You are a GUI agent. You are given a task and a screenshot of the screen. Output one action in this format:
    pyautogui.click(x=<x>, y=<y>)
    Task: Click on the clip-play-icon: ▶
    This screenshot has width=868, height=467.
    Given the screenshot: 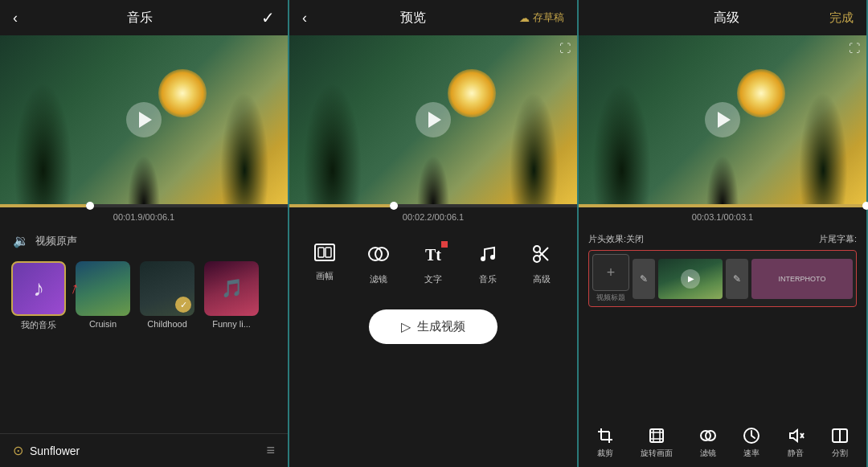 What is the action you would take?
    pyautogui.click(x=691, y=278)
    